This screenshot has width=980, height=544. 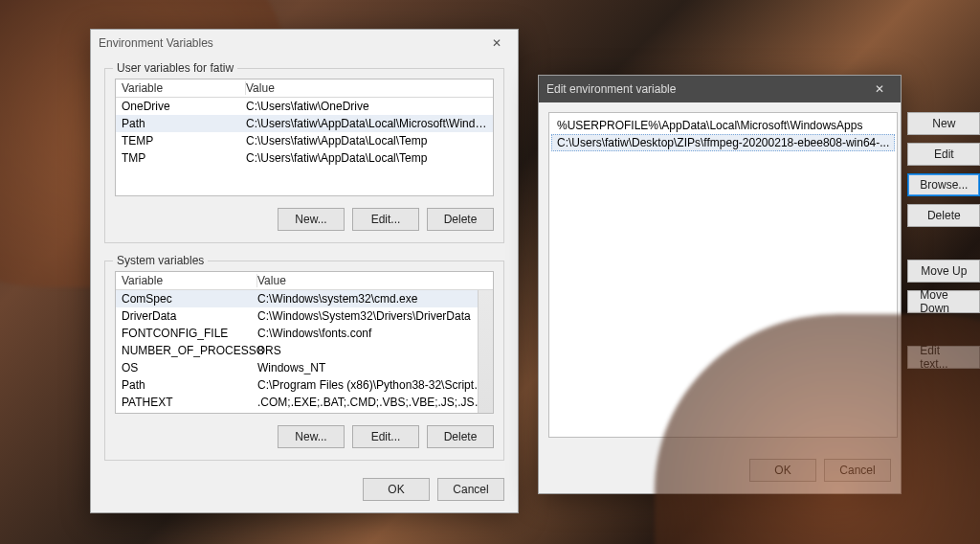 I want to click on var-value: C:\Windows\fonts.conf, so click(x=372, y=333).